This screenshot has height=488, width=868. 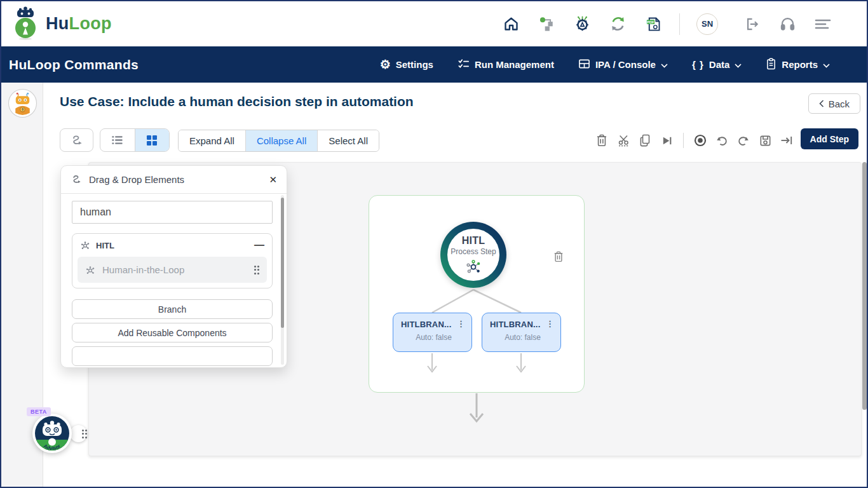 I want to click on redo-icon, so click(x=743, y=140).